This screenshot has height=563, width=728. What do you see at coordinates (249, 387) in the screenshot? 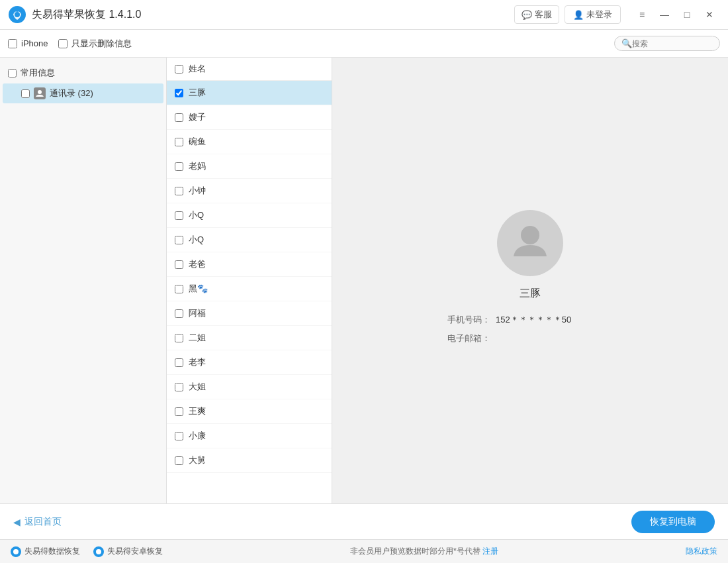
I see `contact-item: 大姐` at bounding box center [249, 387].